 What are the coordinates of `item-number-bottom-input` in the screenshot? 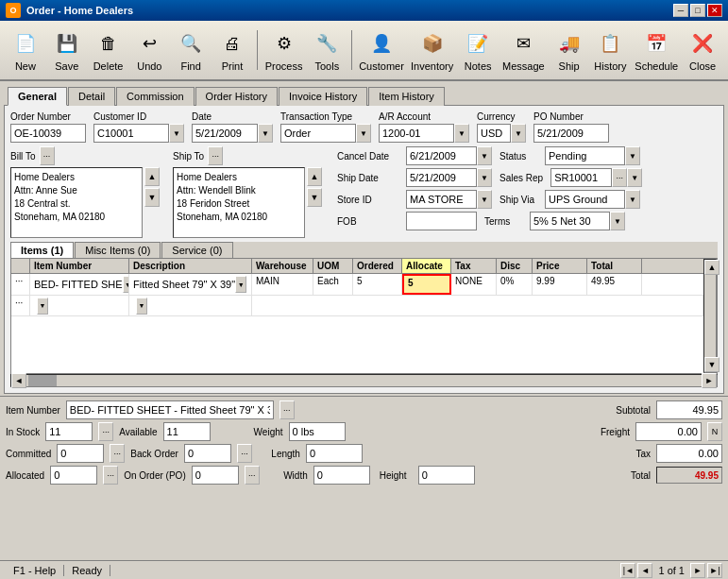 It's located at (170, 410).